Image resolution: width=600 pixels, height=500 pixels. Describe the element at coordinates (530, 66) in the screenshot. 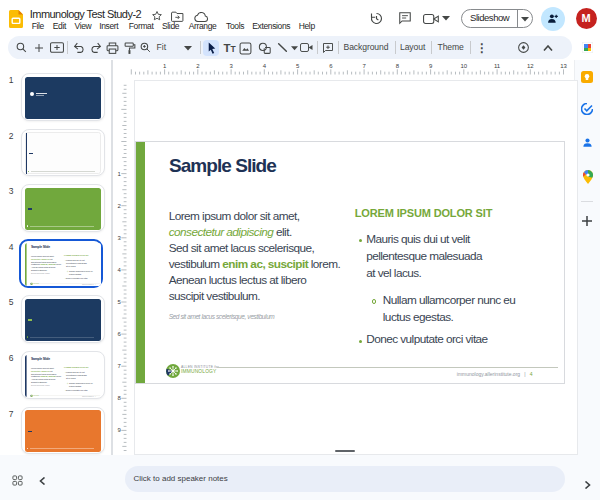

I see `svg-text: 12` at that location.